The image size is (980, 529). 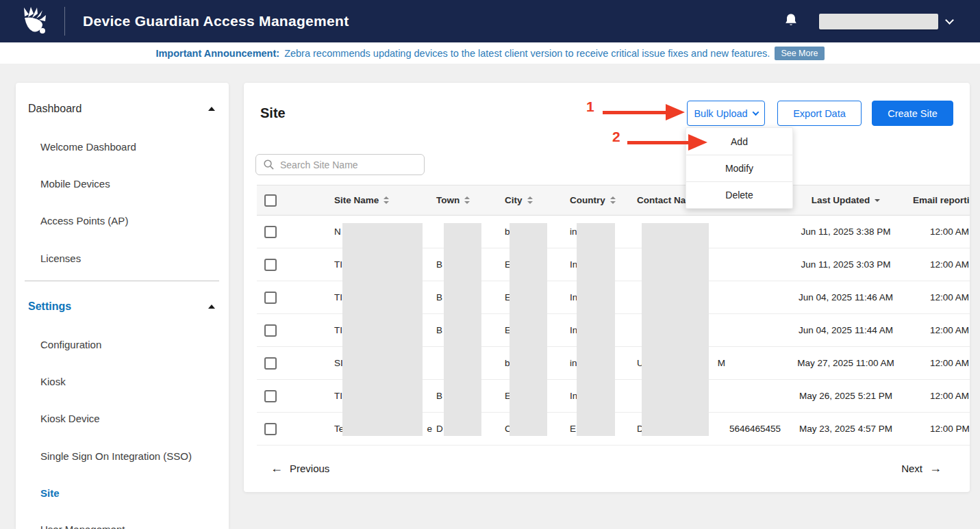 I want to click on sidebar-item-kiosk-device: Kiosk Device, so click(x=122, y=418).